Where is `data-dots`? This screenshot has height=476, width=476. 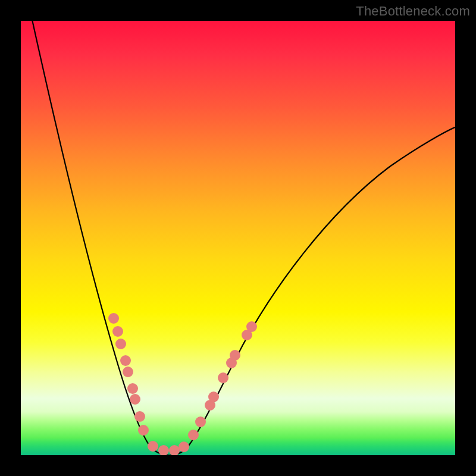 data-dots is located at coordinates (183, 384).